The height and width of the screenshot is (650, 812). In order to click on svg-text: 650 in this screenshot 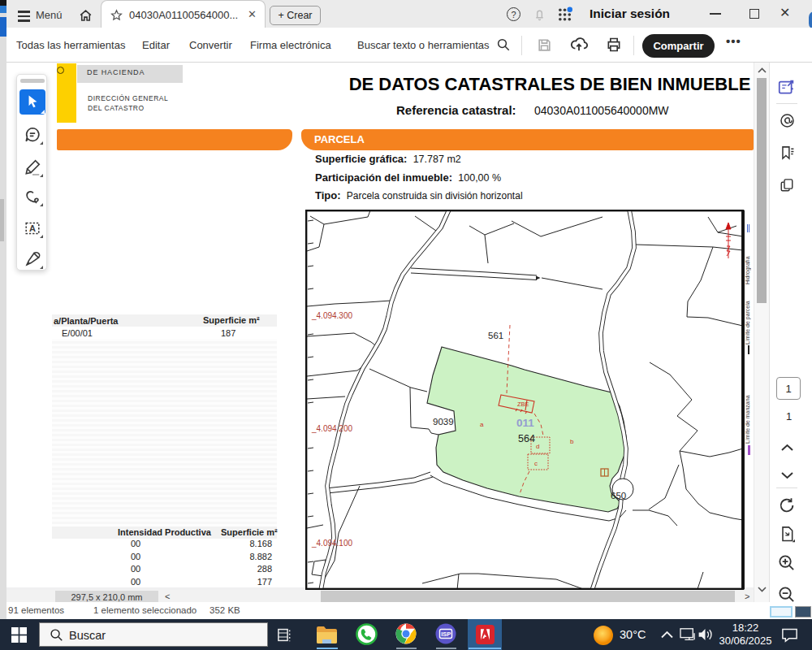, I will do `click(619, 496)`.